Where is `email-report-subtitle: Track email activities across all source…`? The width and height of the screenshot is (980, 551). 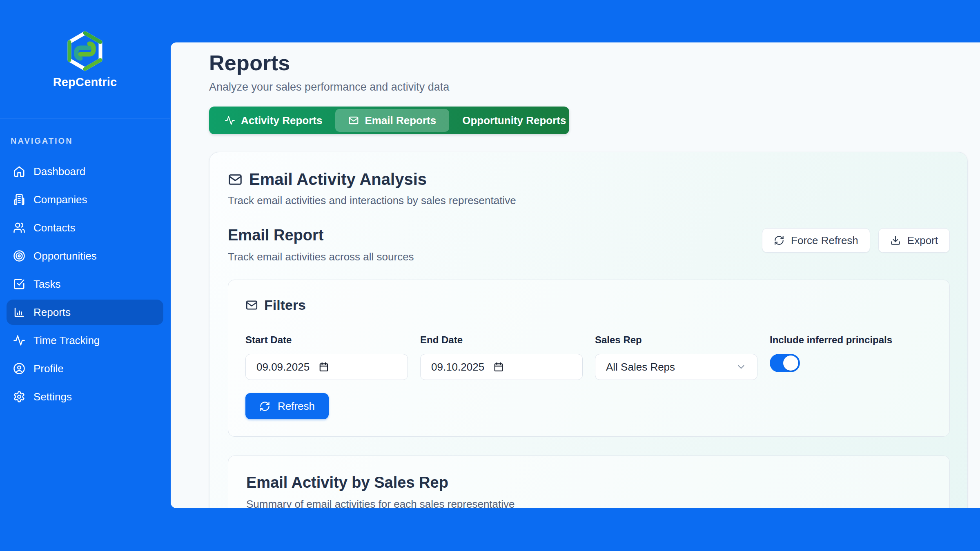 email-report-subtitle: Track email activities across all source… is located at coordinates (321, 257).